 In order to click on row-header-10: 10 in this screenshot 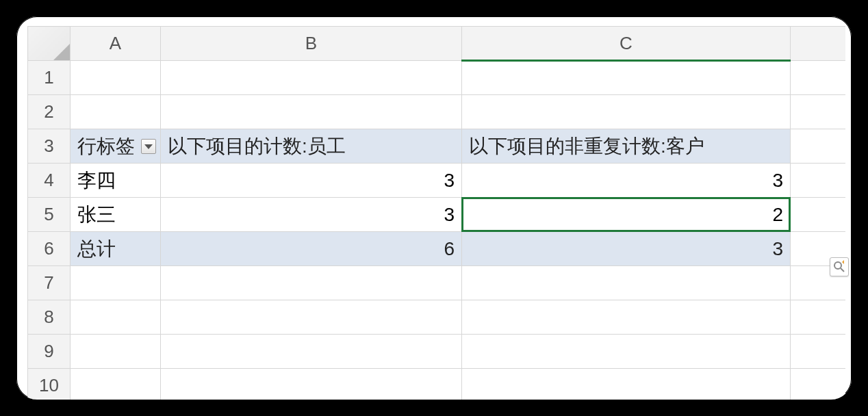, I will do `click(49, 385)`.